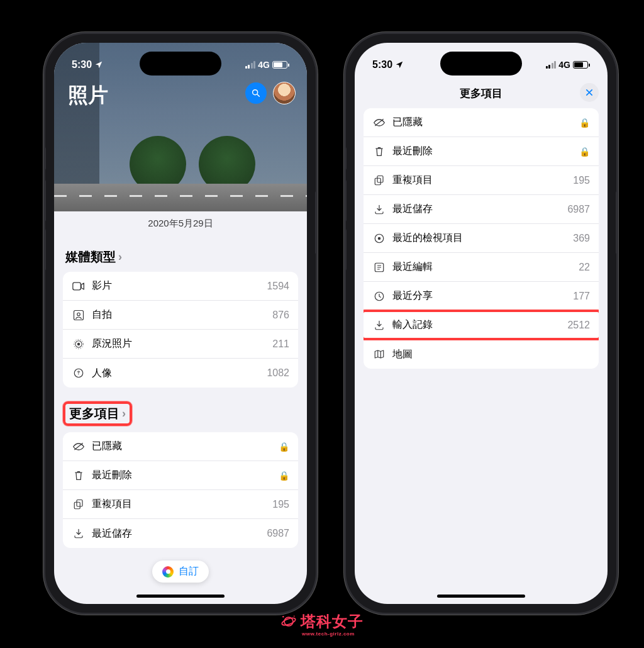  What do you see at coordinates (328, 634) in the screenshot?
I see `watermark-url: www.tech-girlz.com` at bounding box center [328, 634].